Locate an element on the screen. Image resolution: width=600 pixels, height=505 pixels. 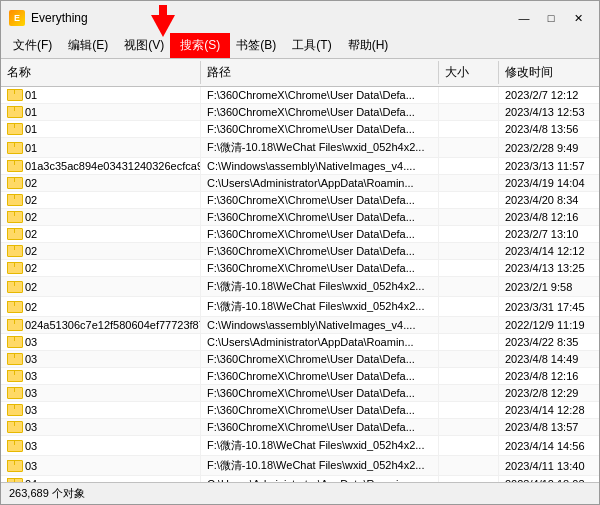
table-row: 01F:\微清-10.18\WeChat Files\wxid_052h4x2.… is located at coordinates (300, 148).